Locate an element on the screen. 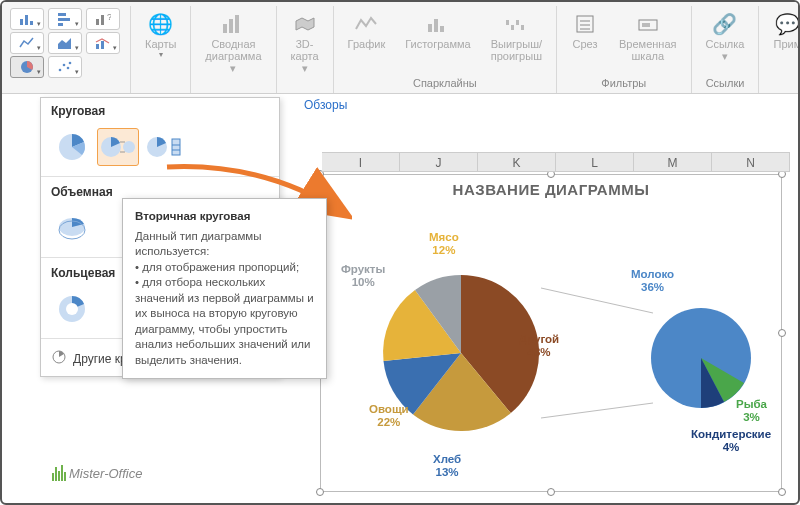 Image resolution: width=800 pixels, height=505 pixels. sparkline-column-icon is located at coordinates (438, 24).